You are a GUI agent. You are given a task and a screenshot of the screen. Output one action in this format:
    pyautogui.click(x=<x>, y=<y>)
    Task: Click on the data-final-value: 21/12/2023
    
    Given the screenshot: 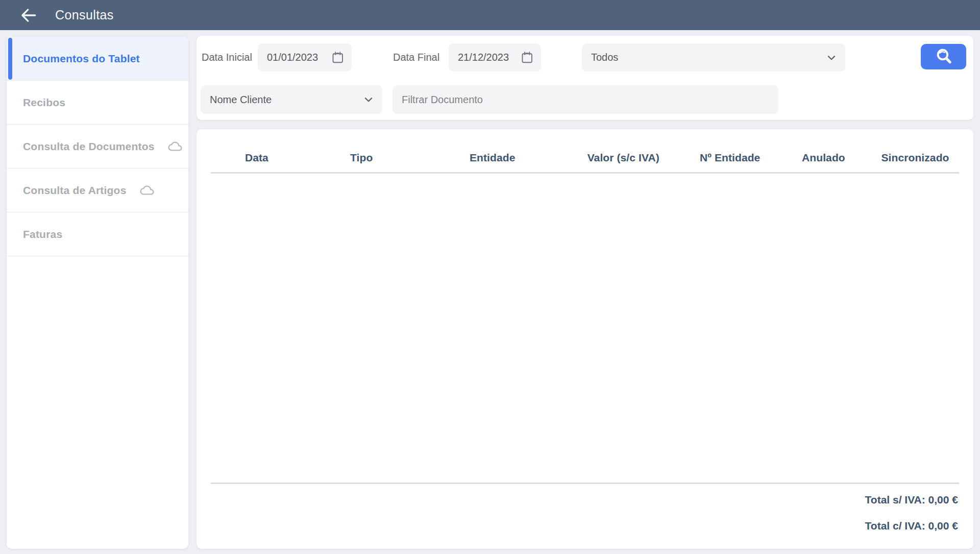 What is the action you would take?
    pyautogui.click(x=489, y=57)
    